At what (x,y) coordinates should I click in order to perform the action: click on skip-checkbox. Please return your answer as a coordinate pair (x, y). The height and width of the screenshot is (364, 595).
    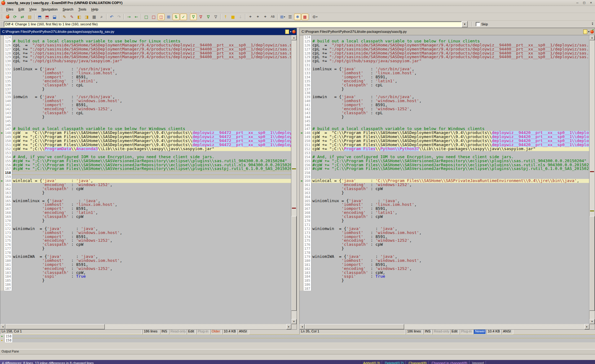
    Looking at the image, I should click on (478, 24).